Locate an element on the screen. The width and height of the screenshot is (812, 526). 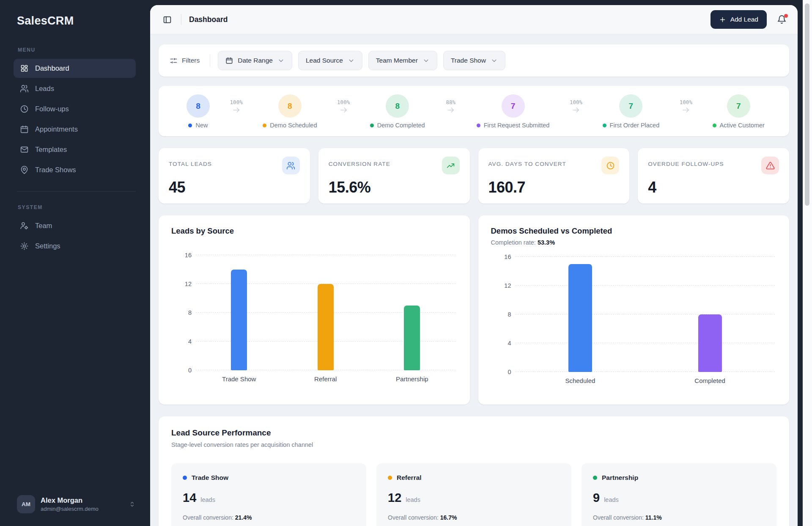
funnel-stage-first-request-submitted: 7First Request Submitted is located at coordinates (513, 112).